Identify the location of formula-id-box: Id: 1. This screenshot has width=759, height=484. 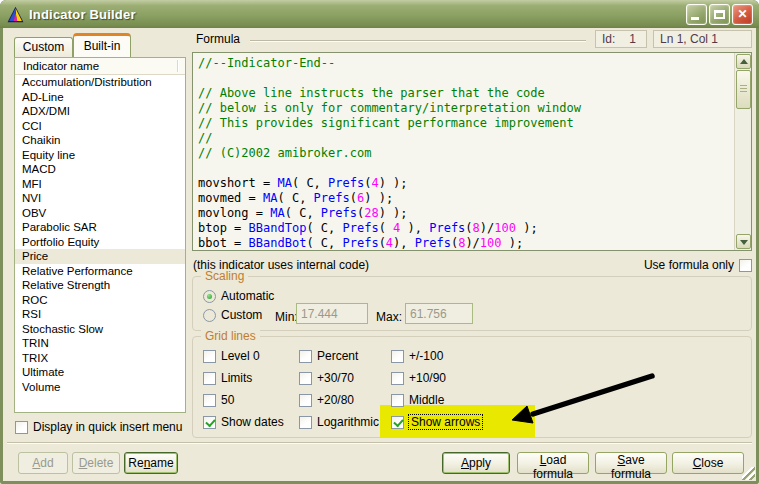
(621, 39).